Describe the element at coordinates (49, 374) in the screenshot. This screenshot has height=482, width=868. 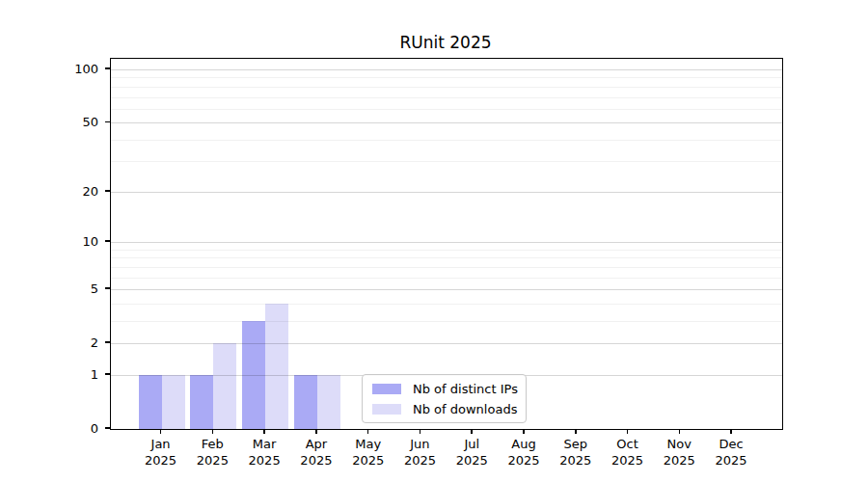
I see `y-tick-label-1: 1` at that location.